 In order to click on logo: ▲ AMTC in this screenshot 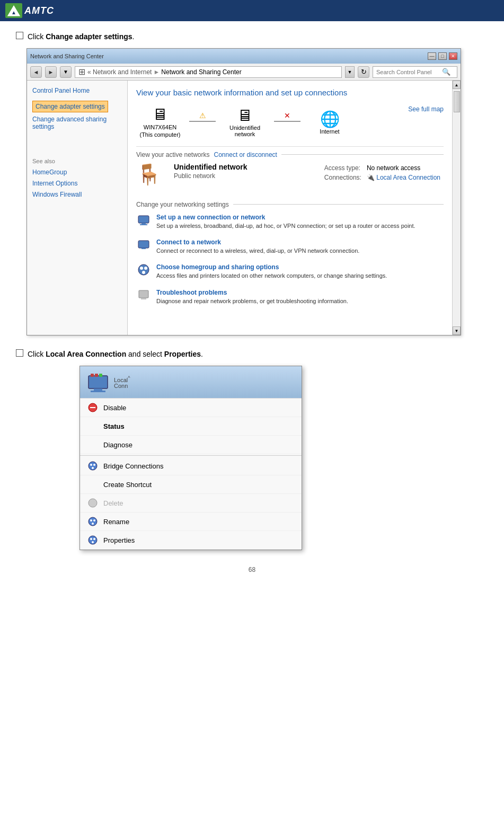, I will do `click(30, 11)`.